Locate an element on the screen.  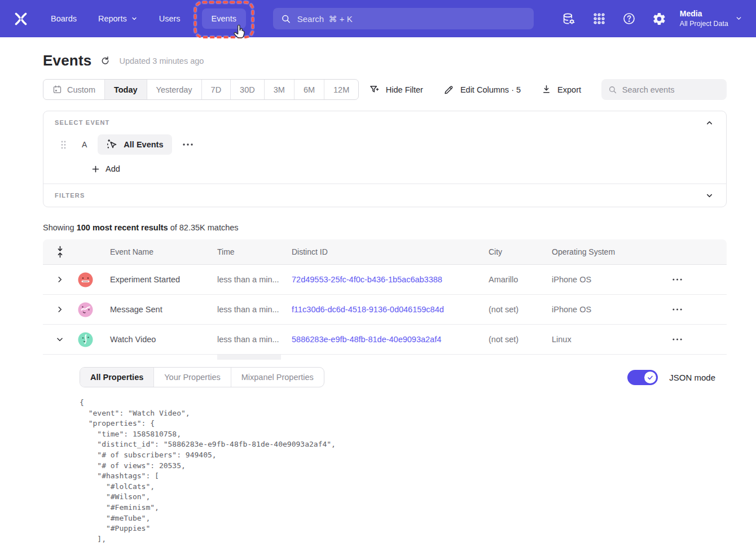
date-range-label: Custom is located at coordinates (81, 90).